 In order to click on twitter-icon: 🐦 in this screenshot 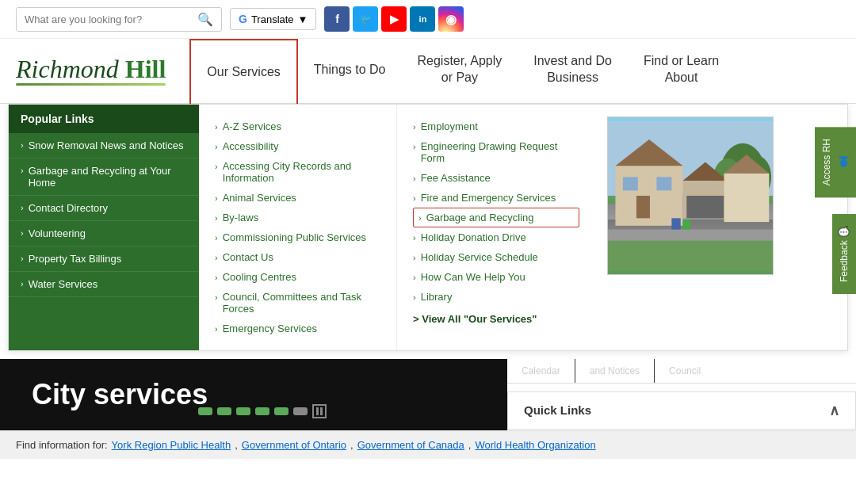, I will do `click(365, 19)`.